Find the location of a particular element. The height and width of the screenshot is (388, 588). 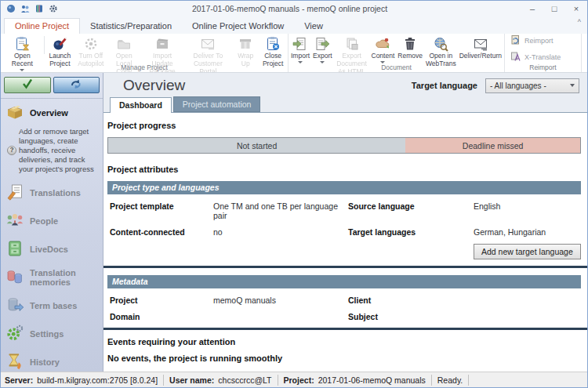

events-status-text: No events, the project is running smooth… is located at coordinates (344, 358).